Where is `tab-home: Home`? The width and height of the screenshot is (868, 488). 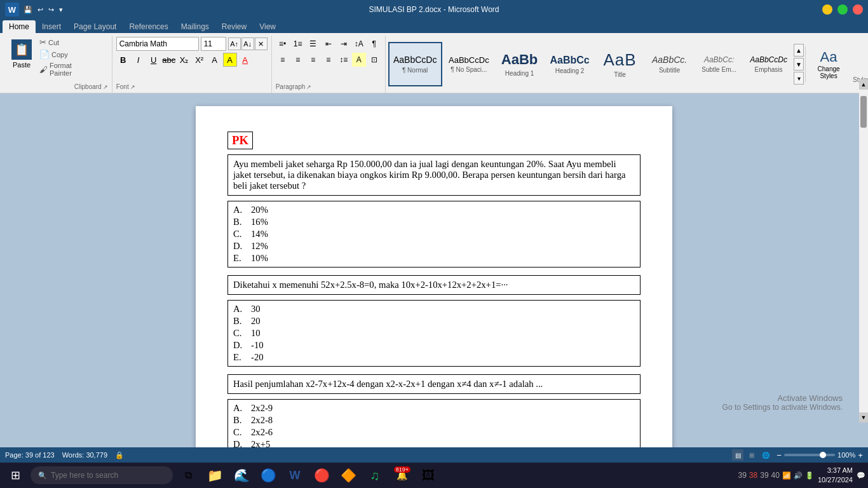
tab-home: Home is located at coordinates (19, 27).